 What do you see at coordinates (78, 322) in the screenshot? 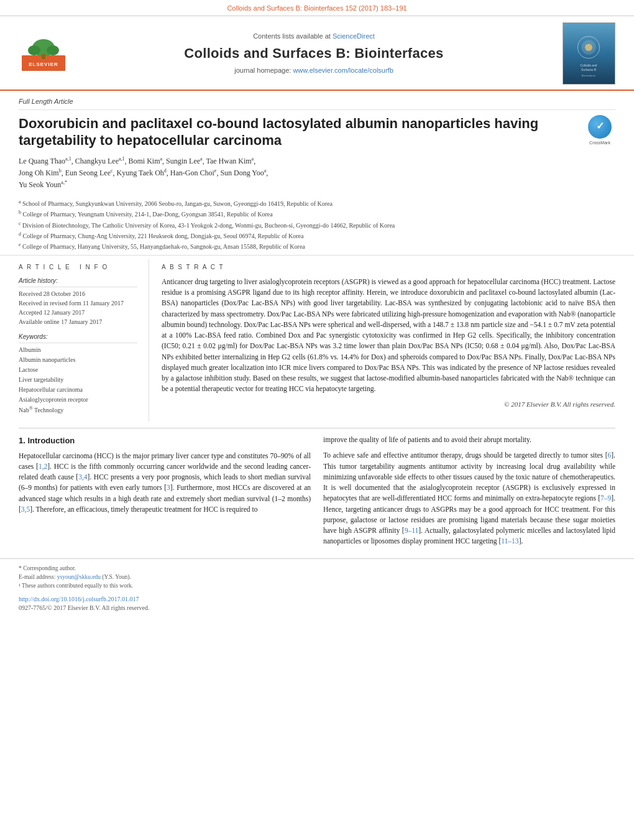
I see `available-date: Available online 17 January 2017` at bounding box center [78, 322].